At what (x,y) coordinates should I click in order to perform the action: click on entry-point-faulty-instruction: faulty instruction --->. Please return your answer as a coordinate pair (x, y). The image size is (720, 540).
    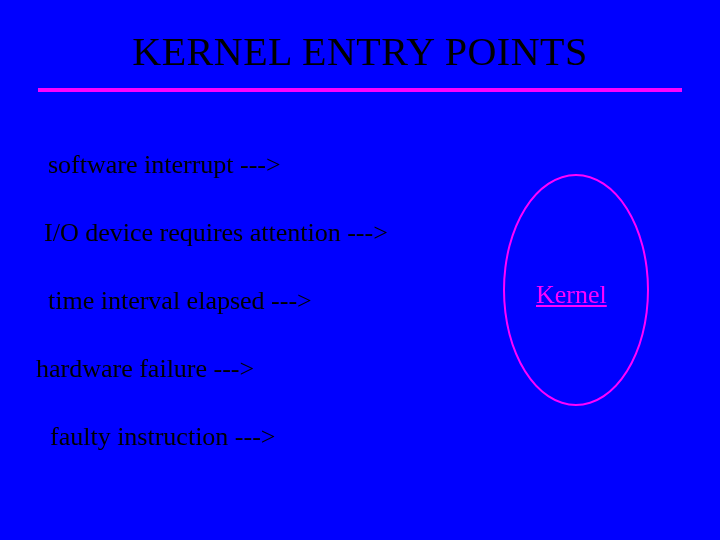
    Looking at the image, I should click on (163, 437).